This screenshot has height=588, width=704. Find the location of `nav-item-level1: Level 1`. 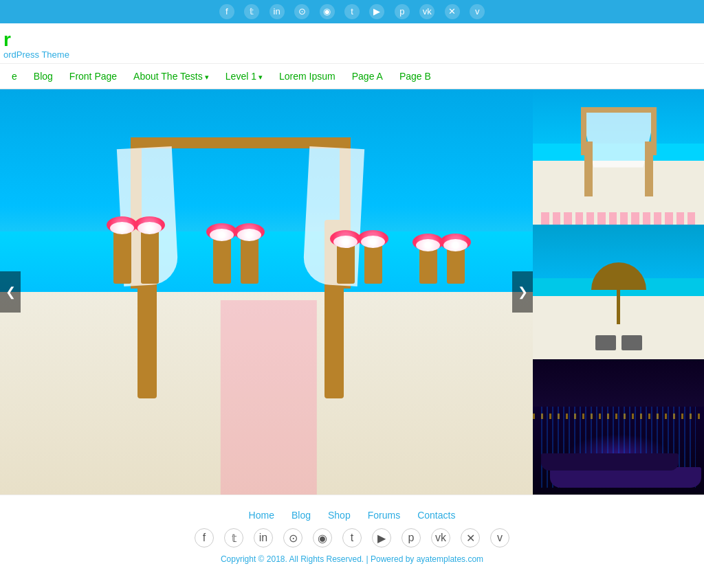

nav-item-level1: Level 1 is located at coordinates (244, 76).